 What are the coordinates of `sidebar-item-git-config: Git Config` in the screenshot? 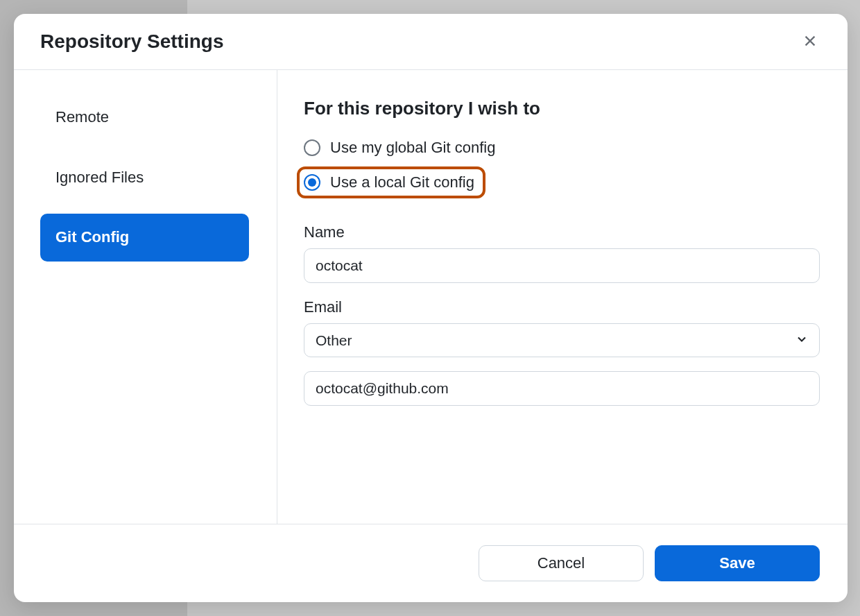 It's located at (144, 237).